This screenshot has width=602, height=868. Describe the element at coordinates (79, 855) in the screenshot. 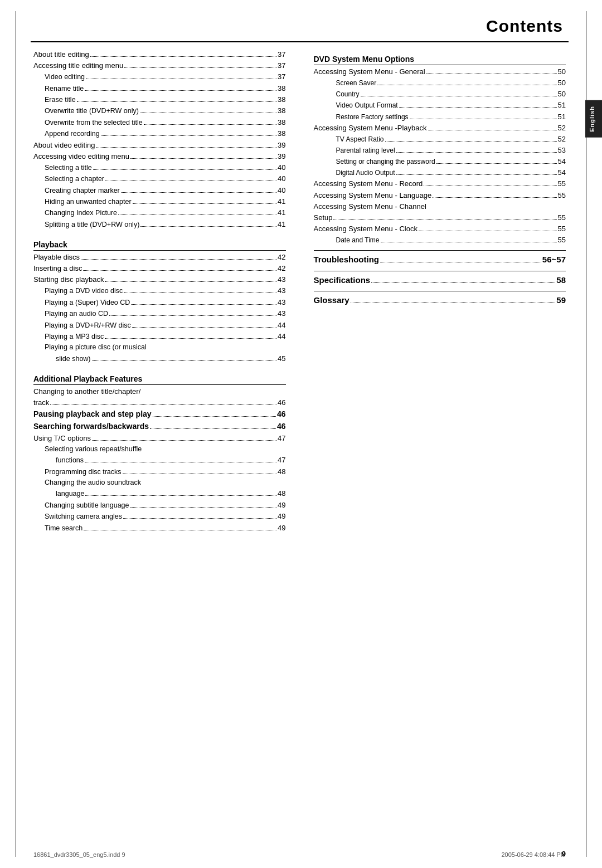

I see `footer-left: 16861_dvdr3305_05_eng5.indd 9` at that location.